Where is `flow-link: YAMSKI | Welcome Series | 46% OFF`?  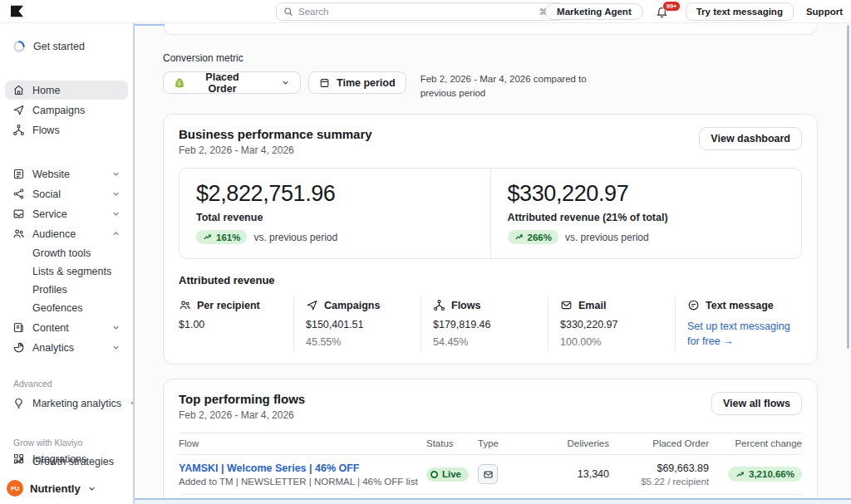 flow-link: YAMSKI | Welcome Series | 46% OFF is located at coordinates (303, 468).